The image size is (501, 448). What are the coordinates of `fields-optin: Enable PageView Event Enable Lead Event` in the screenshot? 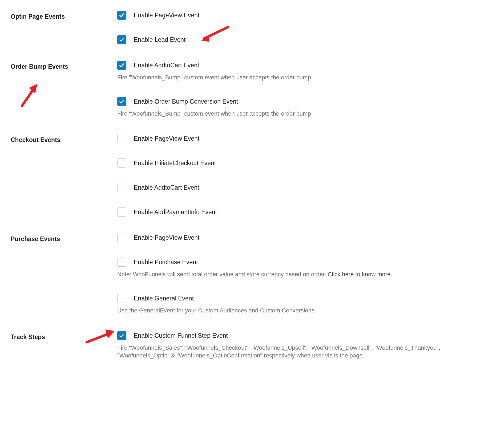 It's located at (304, 33).